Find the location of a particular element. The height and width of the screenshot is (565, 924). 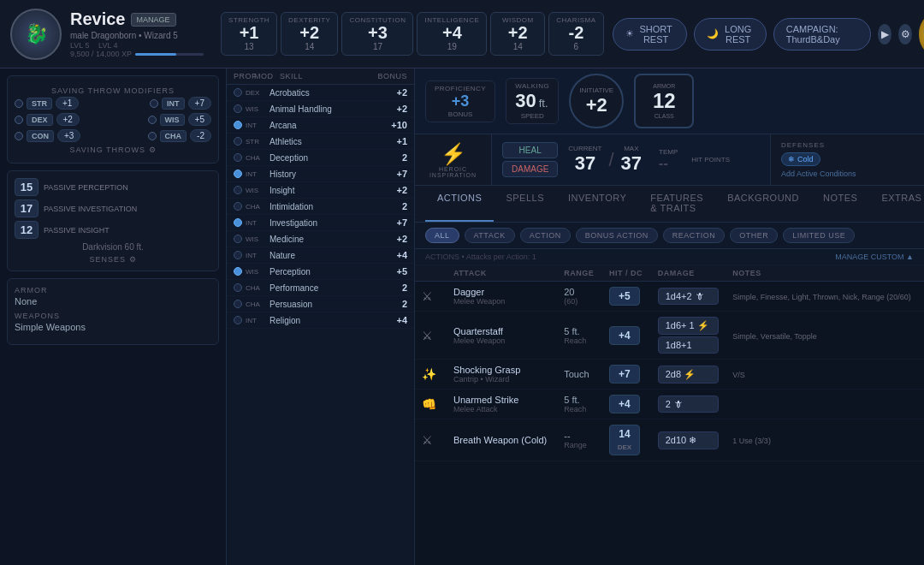

list-item: DEX Acrobatics +2 is located at coordinates (320, 92).